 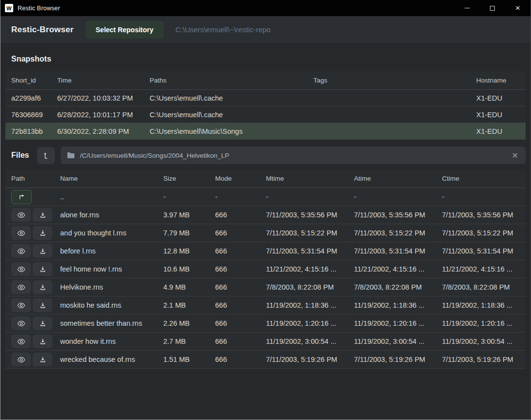 What do you see at coordinates (498, 80) in the screenshot?
I see `column-header-hostname: Hostname` at bounding box center [498, 80].